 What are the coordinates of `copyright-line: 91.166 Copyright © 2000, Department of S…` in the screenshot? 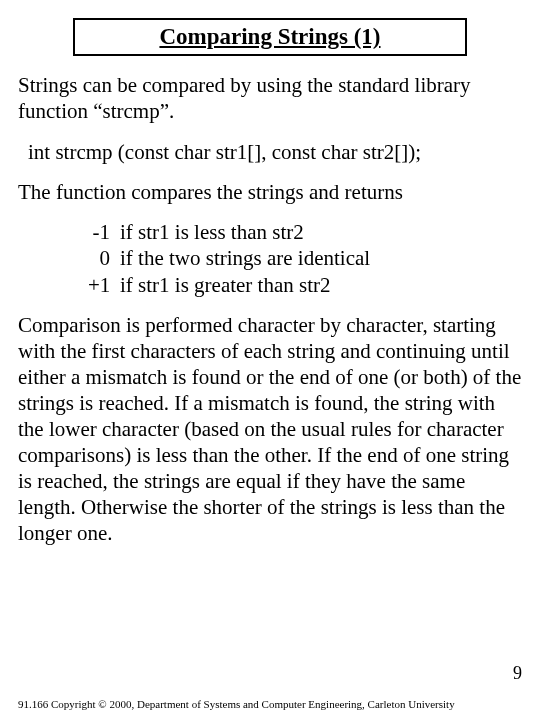 It's located at (236, 704).